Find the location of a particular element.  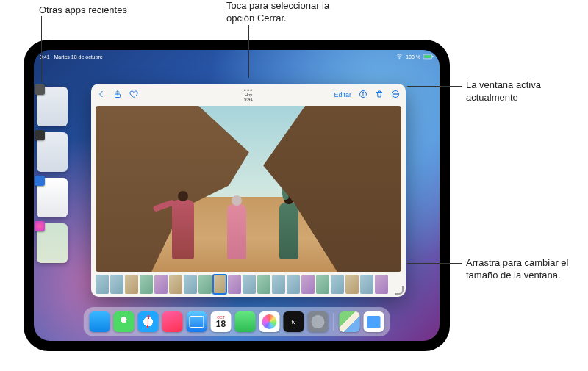

dock-app-settings is located at coordinates (318, 322).